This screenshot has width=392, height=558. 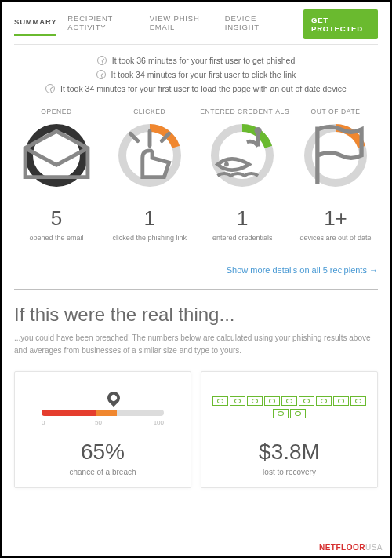 What do you see at coordinates (56, 155) in the screenshot?
I see `donut-opened` at bounding box center [56, 155].